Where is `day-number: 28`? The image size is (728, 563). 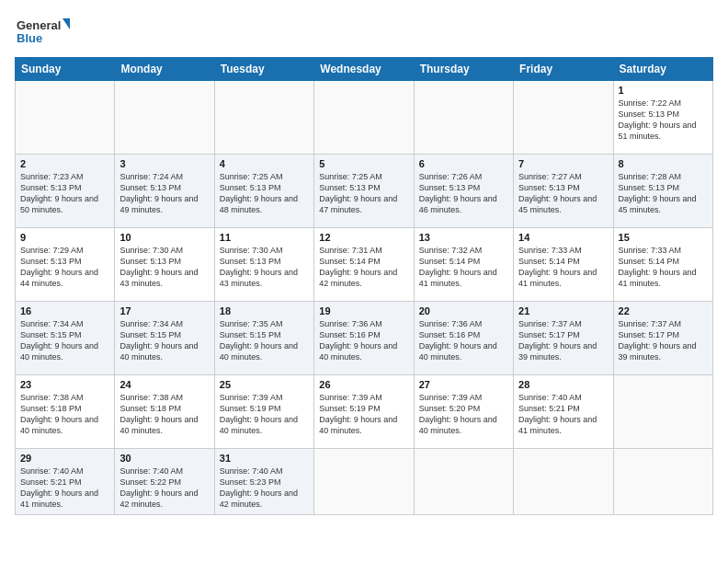
day-number: 28 is located at coordinates (563, 385).